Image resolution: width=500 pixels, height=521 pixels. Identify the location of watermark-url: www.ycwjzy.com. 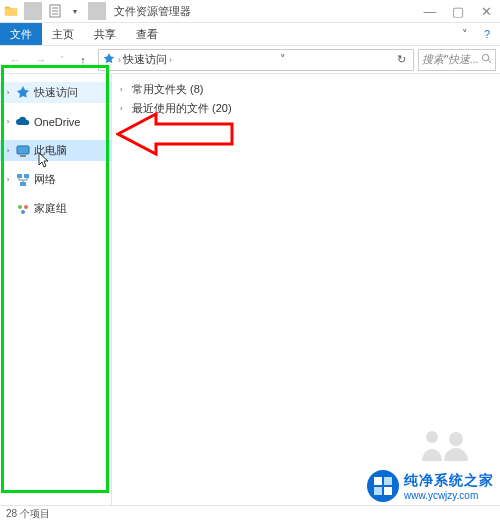
(449, 496).